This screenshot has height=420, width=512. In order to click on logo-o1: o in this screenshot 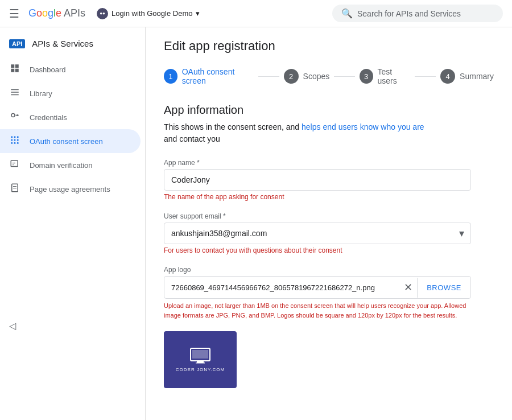, I will do `click(39, 13)`.